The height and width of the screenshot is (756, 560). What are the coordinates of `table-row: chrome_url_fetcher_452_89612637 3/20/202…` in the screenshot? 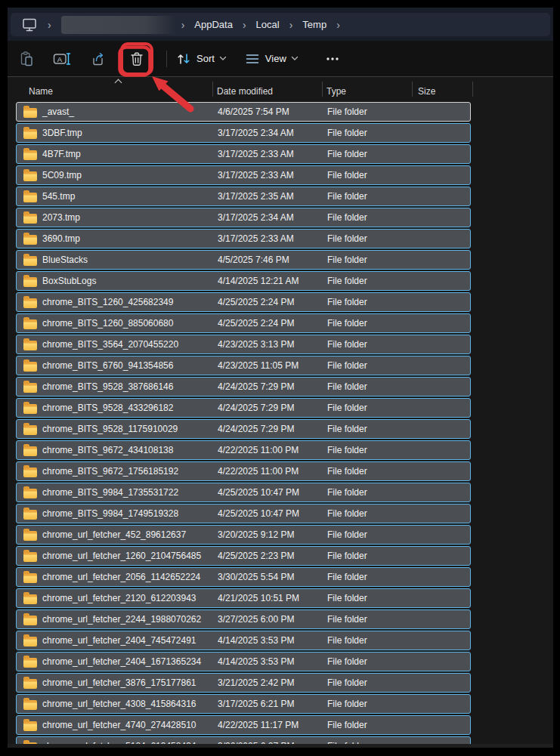 It's located at (243, 535).